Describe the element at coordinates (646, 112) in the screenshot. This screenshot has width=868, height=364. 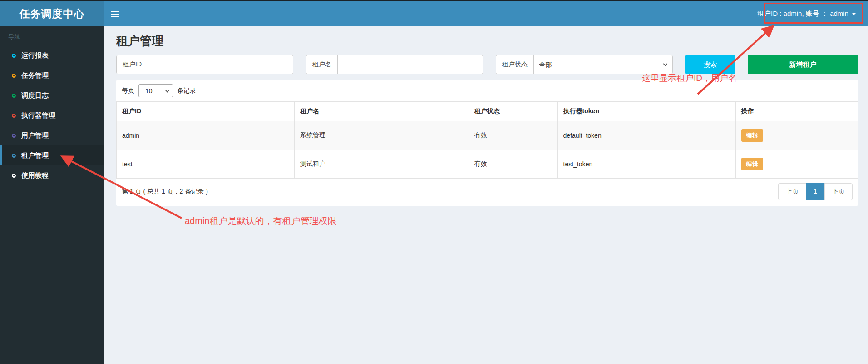
I see `column-header-executor-token: 执行器token` at that location.